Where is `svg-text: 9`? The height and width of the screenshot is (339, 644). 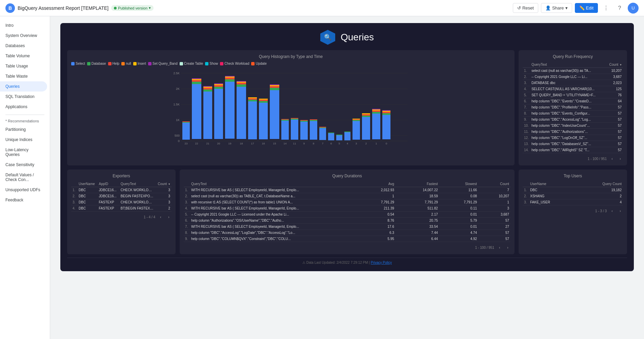 svg-text: 9 is located at coordinates (304, 144).